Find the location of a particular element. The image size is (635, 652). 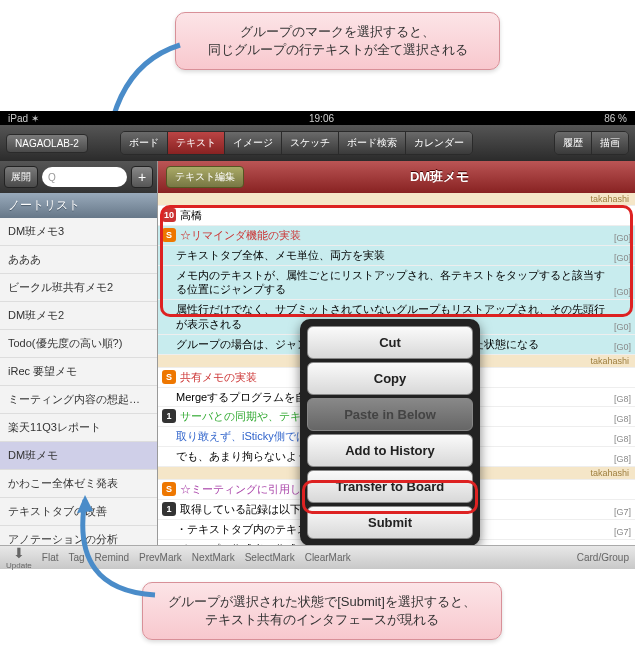

update-button: ⬇ Update is located at coordinates (19, 558).